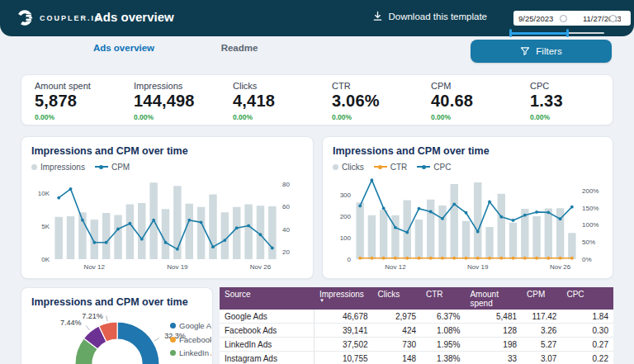 This screenshot has width=634, height=364. Describe the element at coordinates (350, 259) in the screenshot. I see `svg-text: 0` at that location.